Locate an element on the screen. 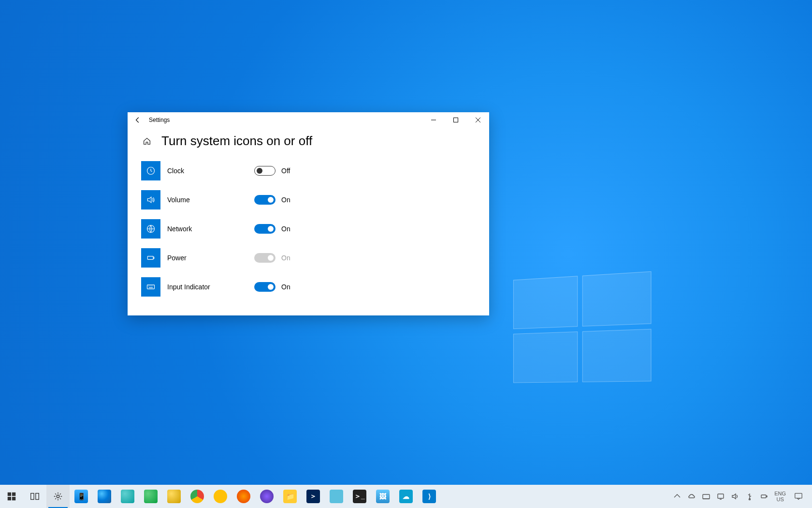 This screenshot has height=508, width=812. taskbar-app-terminal: ＞_ is located at coordinates (360, 496).